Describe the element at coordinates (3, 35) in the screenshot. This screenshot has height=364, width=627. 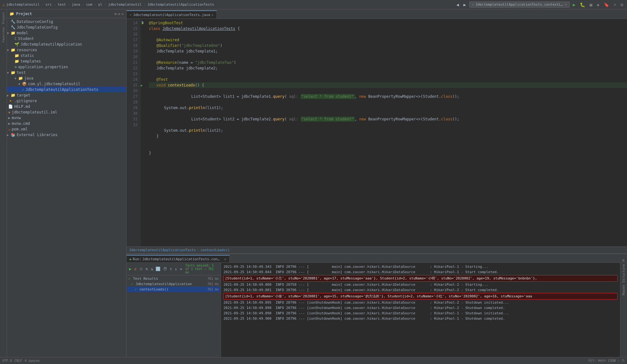
I see `favorites-sidebar-tab: Favorites` at that location.